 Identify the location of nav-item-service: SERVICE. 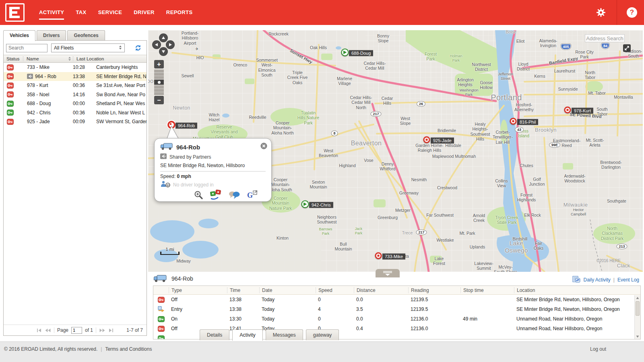
(110, 12).